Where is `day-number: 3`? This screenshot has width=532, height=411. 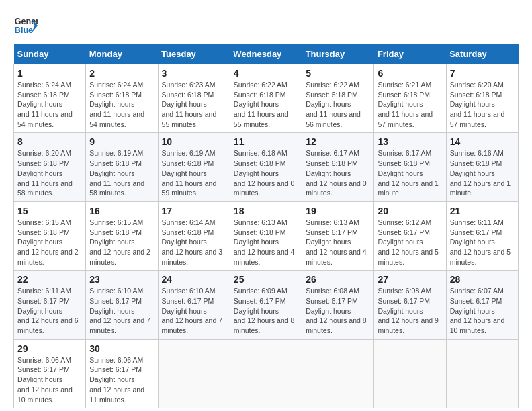 day-number: 3 is located at coordinates (194, 73).